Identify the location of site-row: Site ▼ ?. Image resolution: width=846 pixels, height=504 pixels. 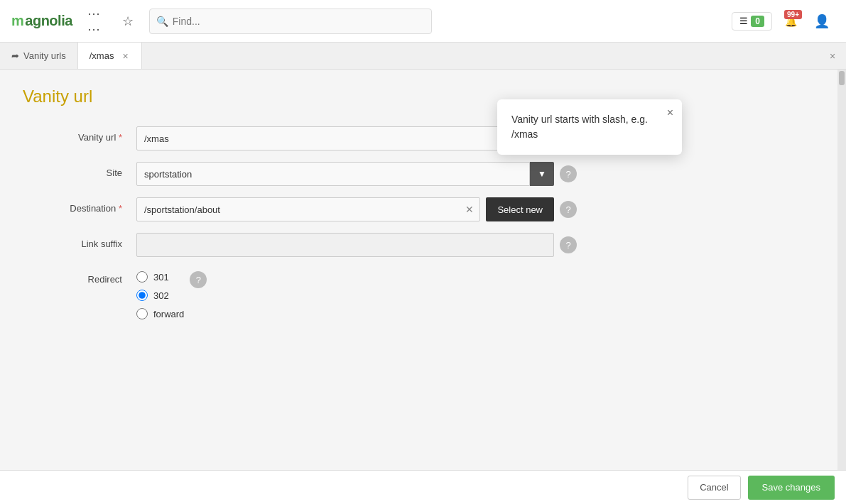
(300, 174).